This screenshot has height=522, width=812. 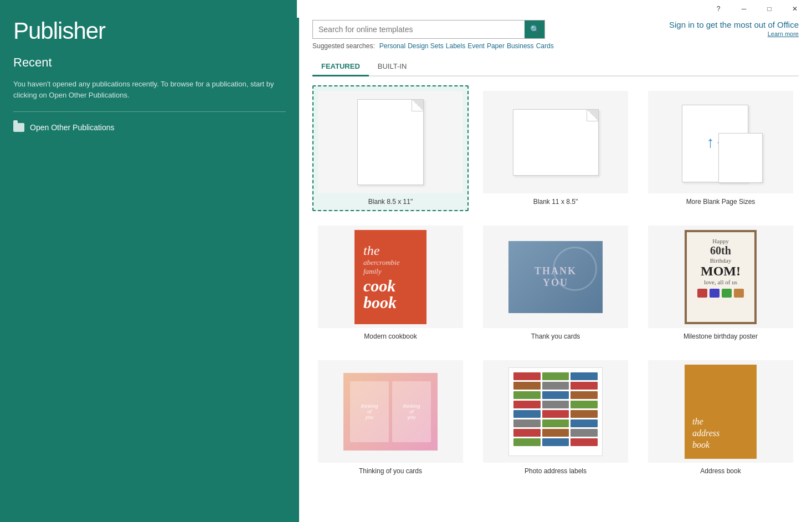 What do you see at coordinates (412, 412) in the screenshot?
I see `thinking-card-2: thinkingofyou` at bounding box center [412, 412].